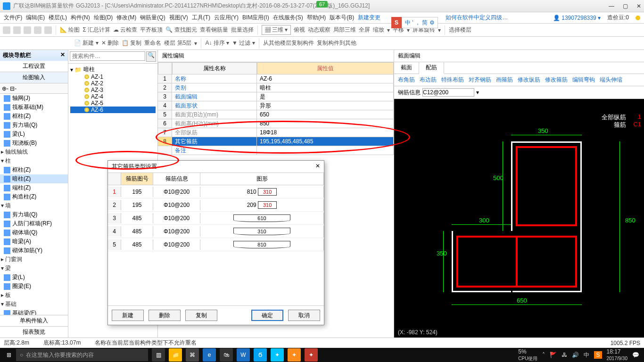 The height and width of the screenshot is (362, 644). What do you see at coordinates (58, 18) in the screenshot?
I see `menu-floor: 楼层(L)` at bounding box center [58, 18].